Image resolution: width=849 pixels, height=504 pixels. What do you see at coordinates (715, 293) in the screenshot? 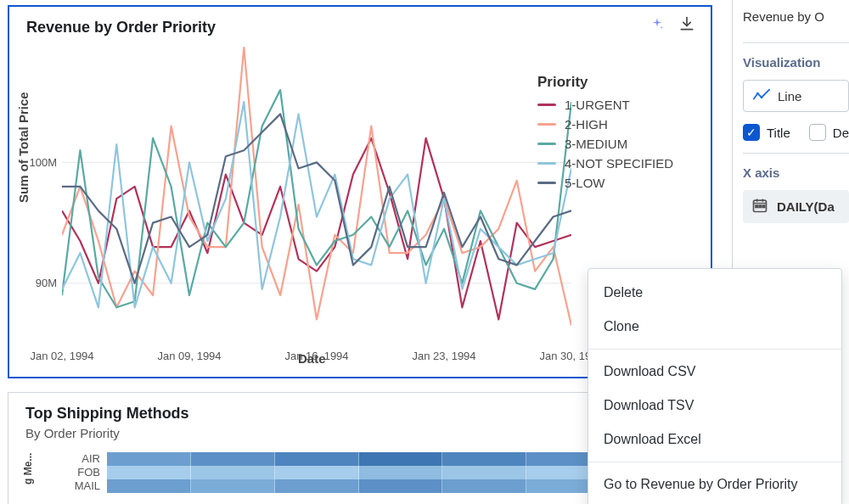
I see `menu-item-delete: Delete` at bounding box center [715, 293].